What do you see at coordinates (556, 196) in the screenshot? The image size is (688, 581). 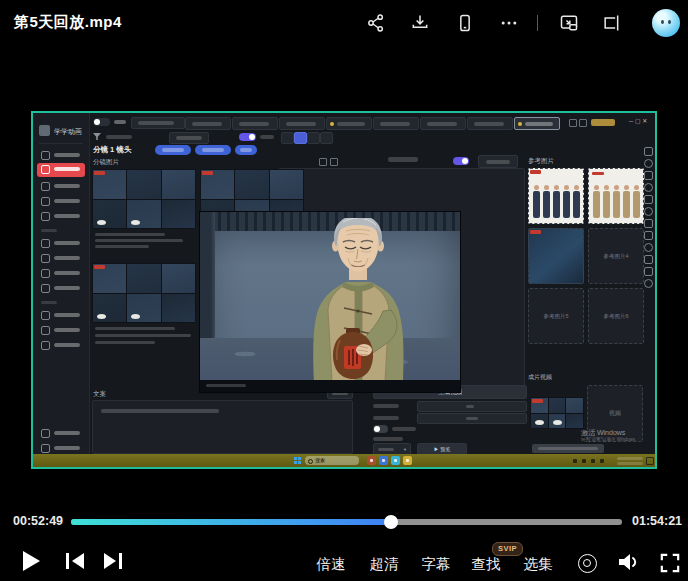 I see `video-content-reference-image` at bounding box center [556, 196].